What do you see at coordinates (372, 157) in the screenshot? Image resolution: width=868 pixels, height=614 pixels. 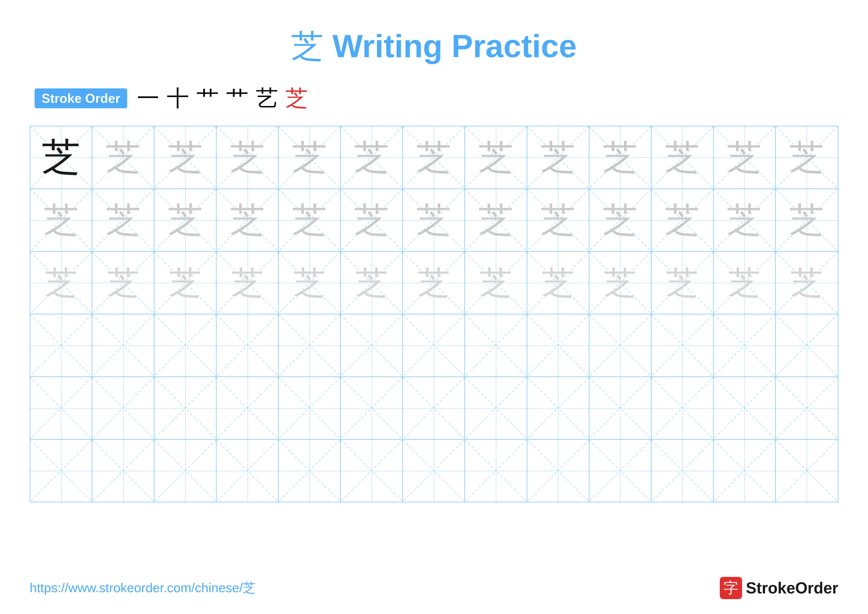 I see `grid-cell-0-5: 芝` at bounding box center [372, 157].